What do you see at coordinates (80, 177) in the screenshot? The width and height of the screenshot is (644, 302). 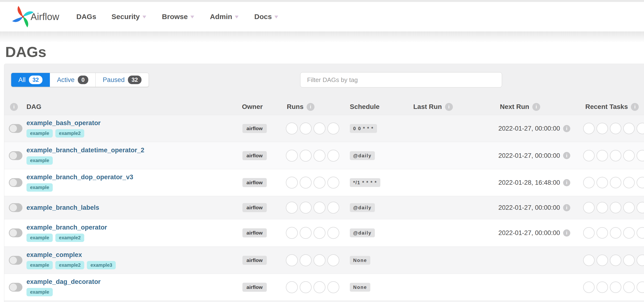 I see `dag-name-link: example_branch_dop_operator_v3` at bounding box center [80, 177].